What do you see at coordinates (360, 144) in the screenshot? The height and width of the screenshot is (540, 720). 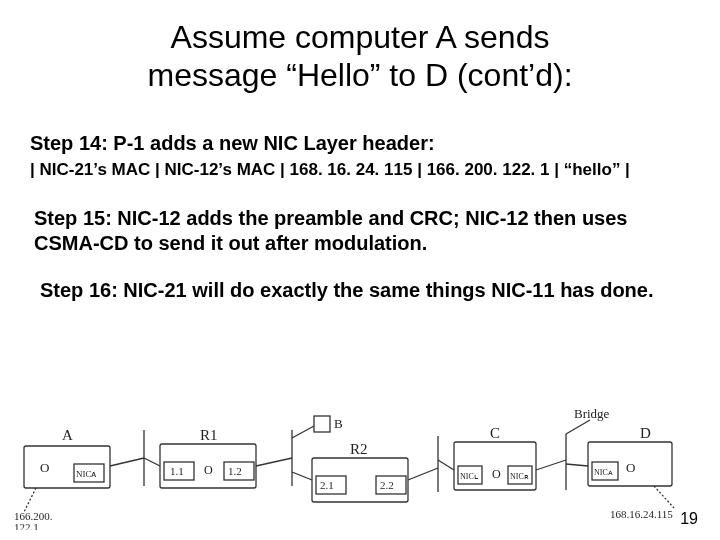 I see `step-14: Step 14: P-1 adds a new NIC Layer header…` at bounding box center [360, 144].